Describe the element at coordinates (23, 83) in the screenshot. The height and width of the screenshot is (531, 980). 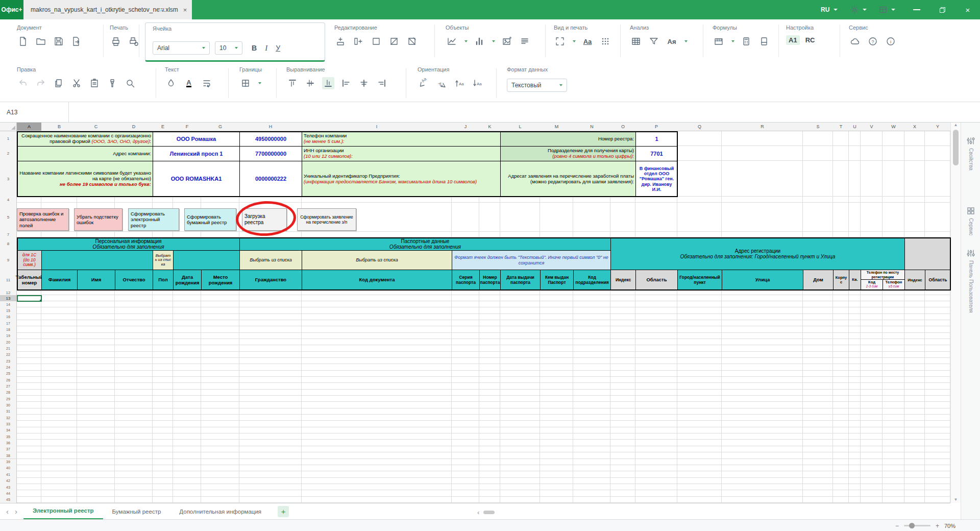
I see `undo-icon` at that location.